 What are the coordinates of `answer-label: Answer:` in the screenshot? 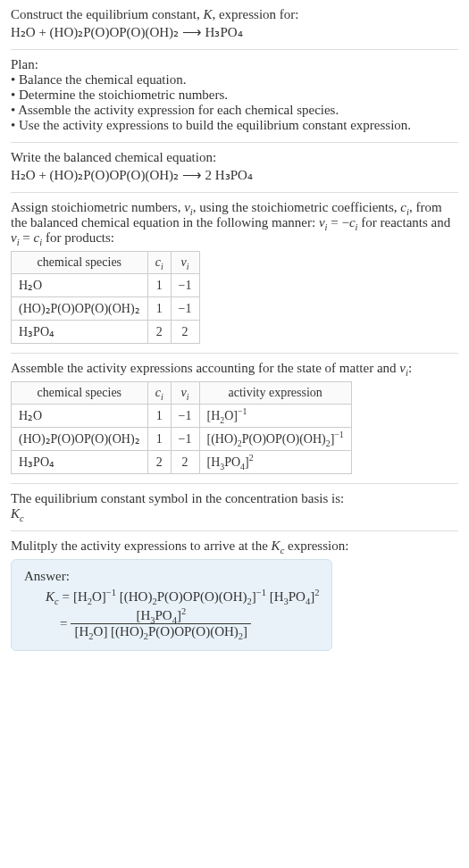 It's located at (172, 577).